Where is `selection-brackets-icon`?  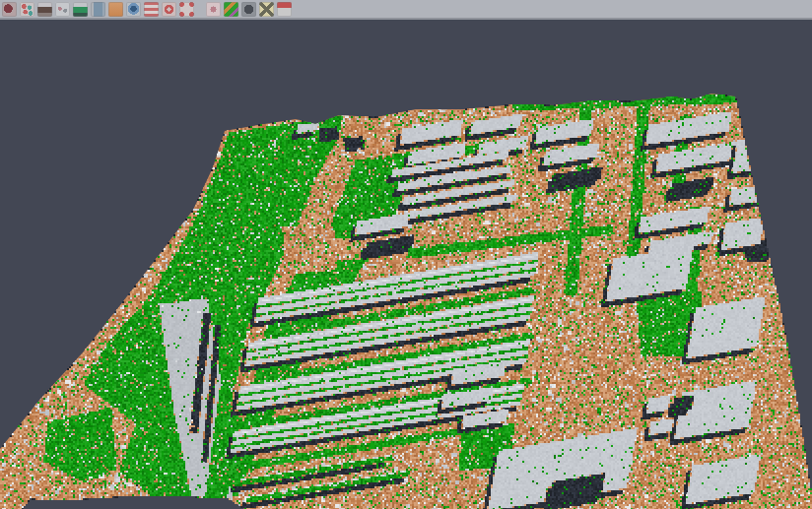 selection-brackets-icon is located at coordinates (187, 10).